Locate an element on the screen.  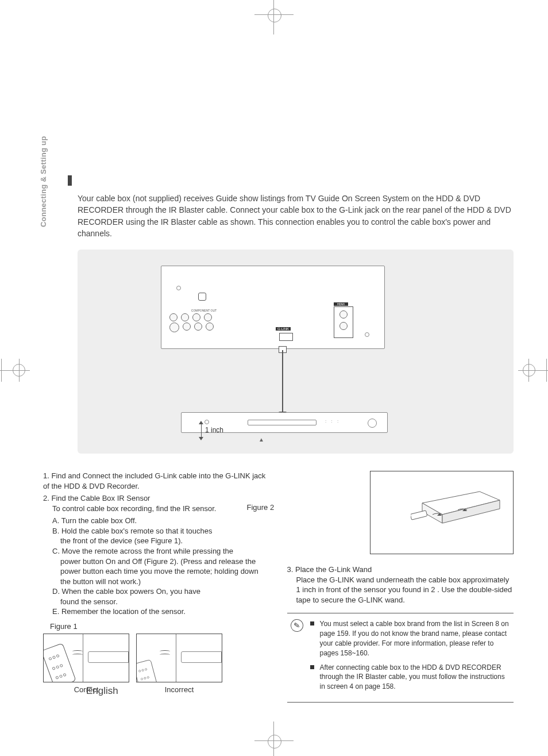
hdmi-port is located at coordinates (344, 322).